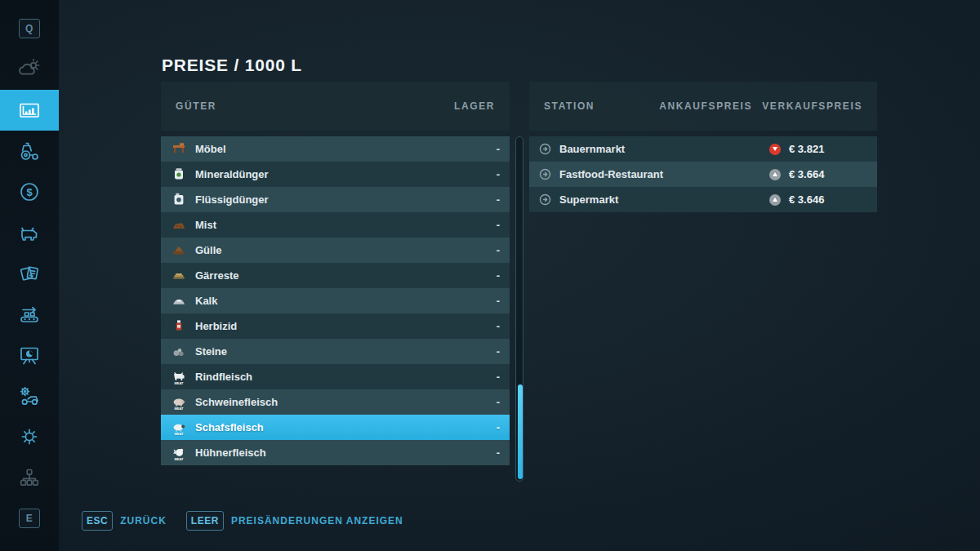  What do you see at coordinates (335, 327) in the screenshot?
I see `goods-row: Herbizid-` at bounding box center [335, 327].